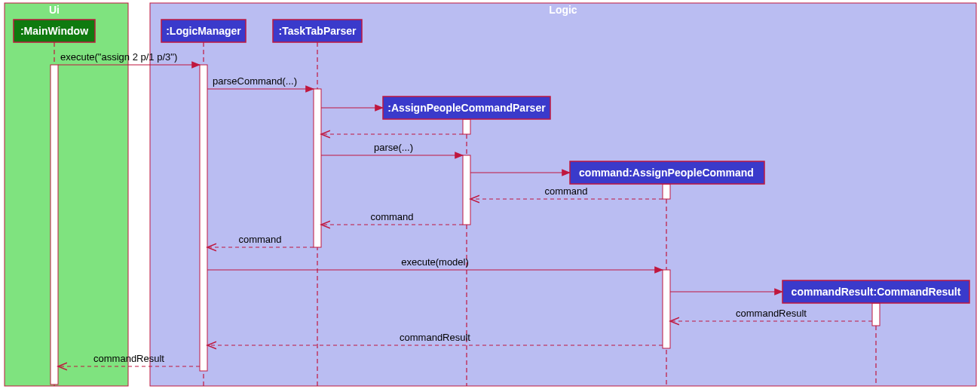 The width and height of the screenshot is (980, 389). What do you see at coordinates (435, 338) in the screenshot?
I see `msg-return-cr-2-label: commandResult` at bounding box center [435, 338].